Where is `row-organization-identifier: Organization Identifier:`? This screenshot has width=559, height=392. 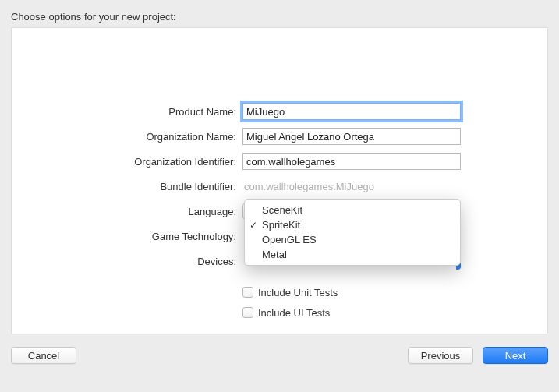
row-organization-identifier: Organization Identifier: is located at coordinates (279, 161).